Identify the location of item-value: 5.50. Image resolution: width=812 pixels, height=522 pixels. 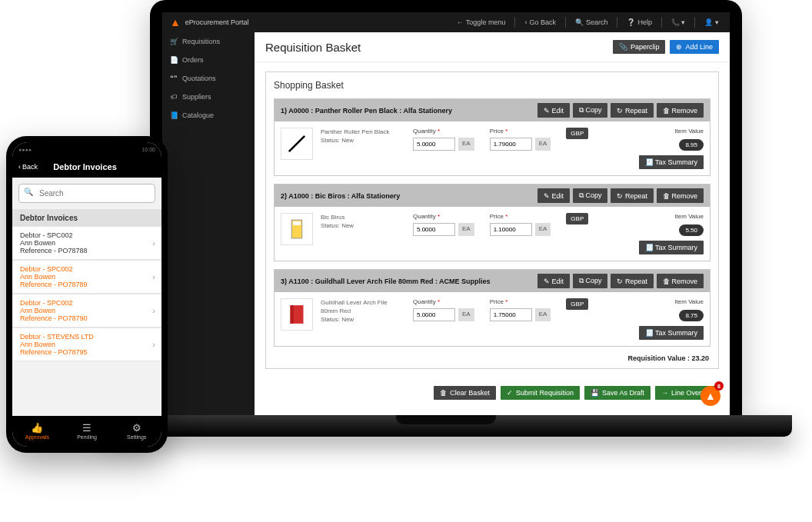
(691, 231).